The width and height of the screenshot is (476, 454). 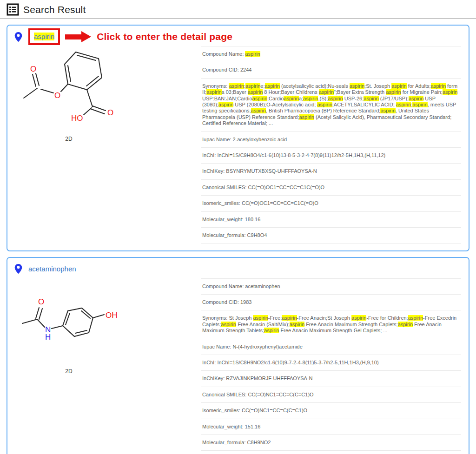 I want to click on detail-row: Compound Name: aspirin, so click(x=331, y=54).